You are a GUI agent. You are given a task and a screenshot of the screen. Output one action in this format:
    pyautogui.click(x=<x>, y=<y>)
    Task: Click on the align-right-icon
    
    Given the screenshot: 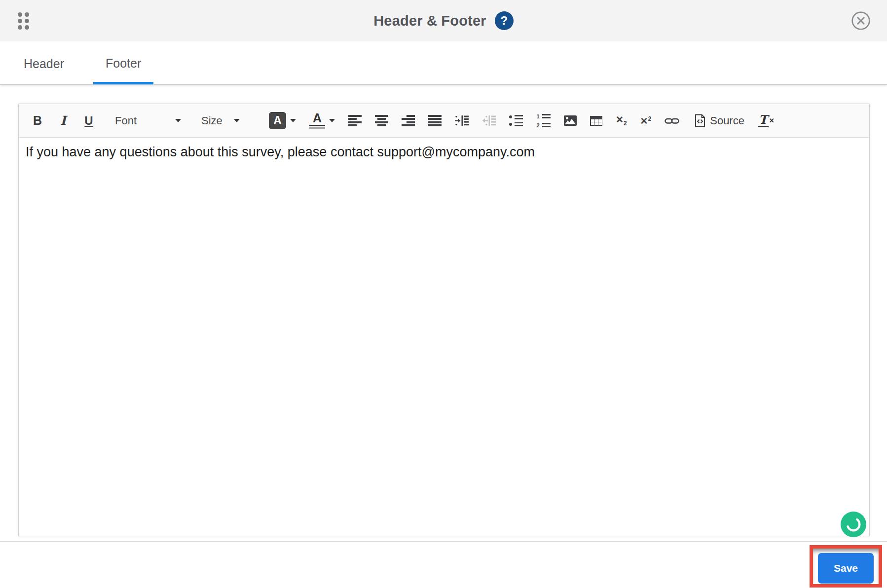 What is the action you would take?
    pyautogui.click(x=408, y=120)
    